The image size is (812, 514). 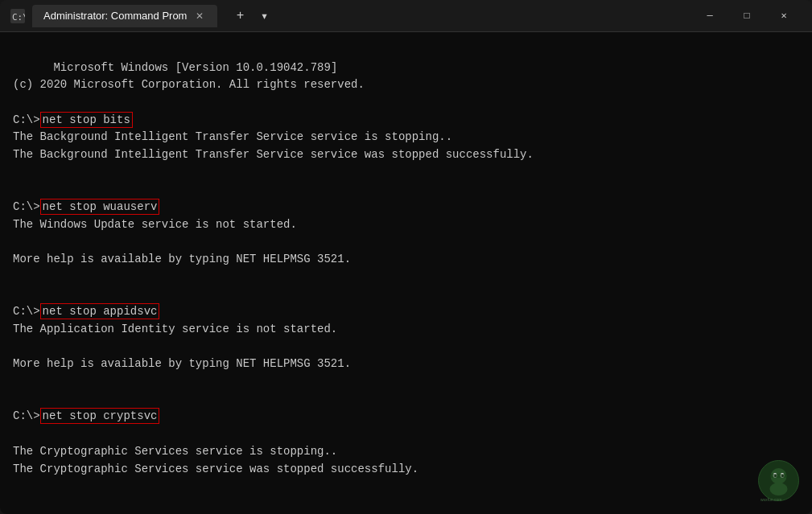 I want to click on tab-label: Administrator: Command Prom, so click(x=115, y=16).